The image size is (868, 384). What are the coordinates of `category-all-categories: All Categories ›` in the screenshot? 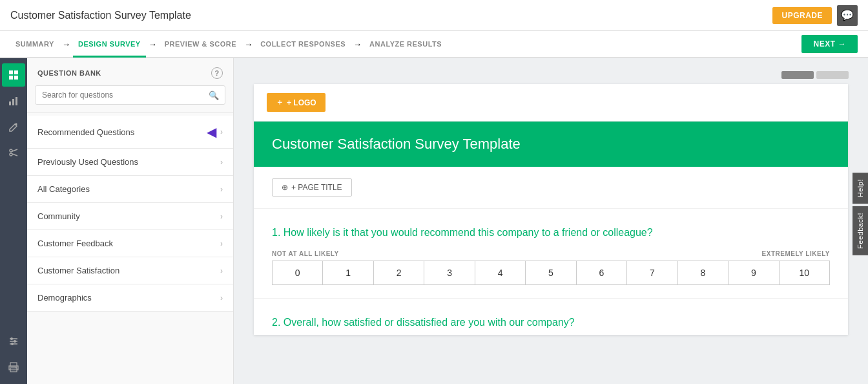 It's located at (130, 189).